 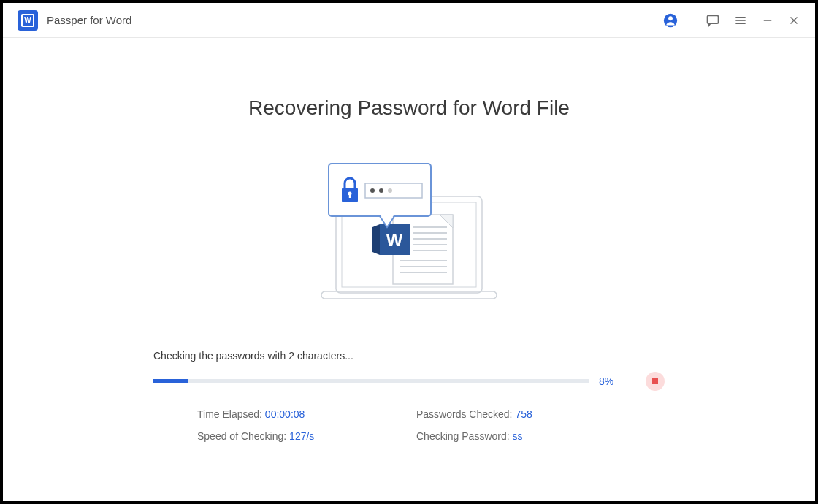 What do you see at coordinates (74, 20) in the screenshot?
I see `titlebar-left: W Passper for Word` at bounding box center [74, 20].